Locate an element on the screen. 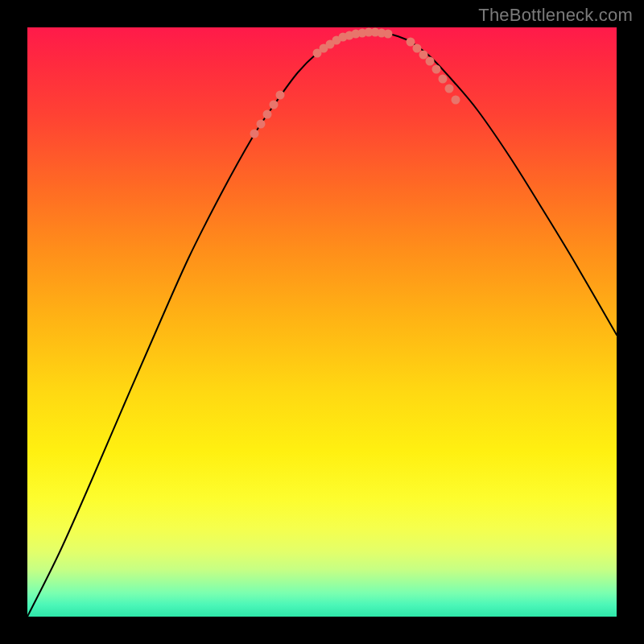 Image resolution: width=644 pixels, height=644 pixels. watermark-label: TheBottleneck.com is located at coordinates (555, 15).